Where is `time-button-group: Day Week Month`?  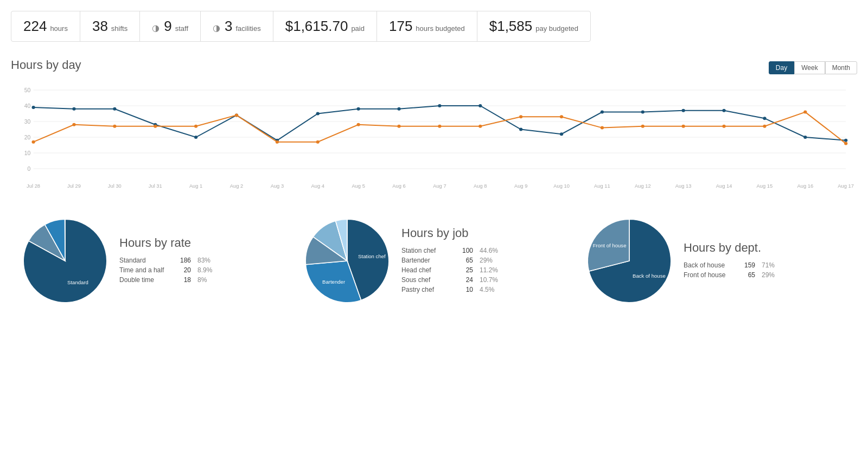 time-button-group: Day Week Month is located at coordinates (813, 68).